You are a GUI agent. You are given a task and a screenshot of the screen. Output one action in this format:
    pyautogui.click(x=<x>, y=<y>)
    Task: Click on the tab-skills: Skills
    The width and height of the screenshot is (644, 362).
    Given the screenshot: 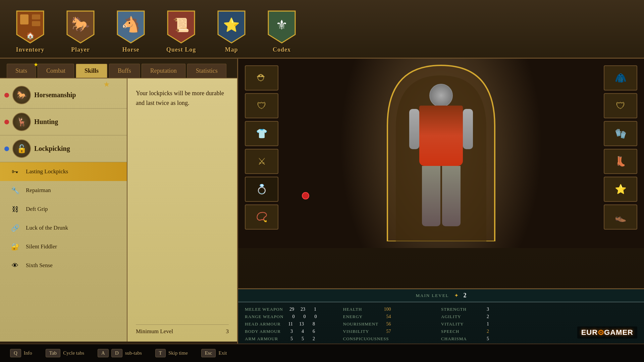 What is the action you would take?
    pyautogui.click(x=92, y=71)
    